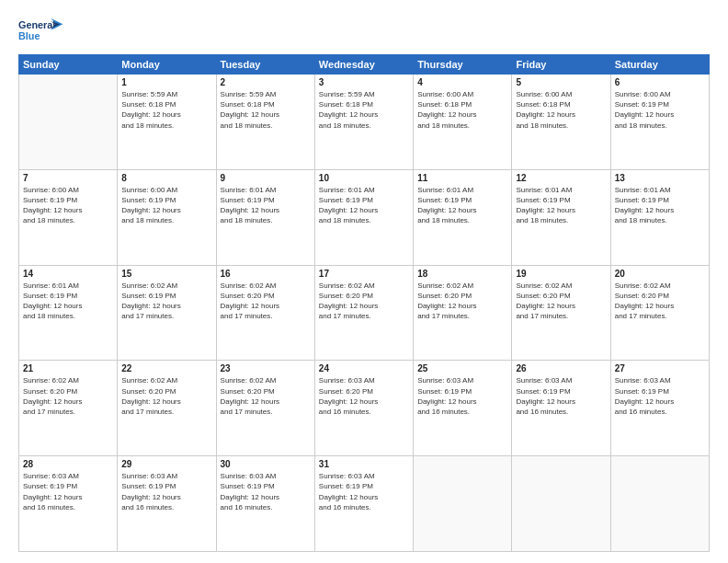 Image resolution: width=728 pixels, height=563 pixels. What do you see at coordinates (265, 408) in the screenshot?
I see `calendar-cell: 23Sunrise: 6:02 AMSunset: 6:20 PMDayligh…` at bounding box center [265, 408].